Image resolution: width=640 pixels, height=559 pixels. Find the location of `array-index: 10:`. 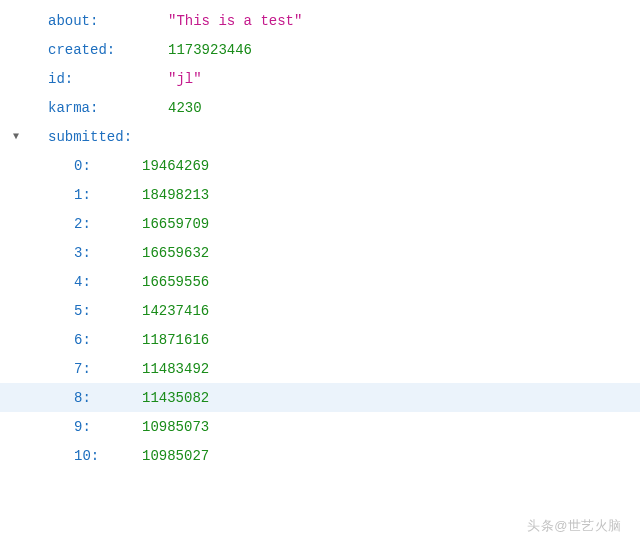

array-index: 10: is located at coordinates (83, 456).